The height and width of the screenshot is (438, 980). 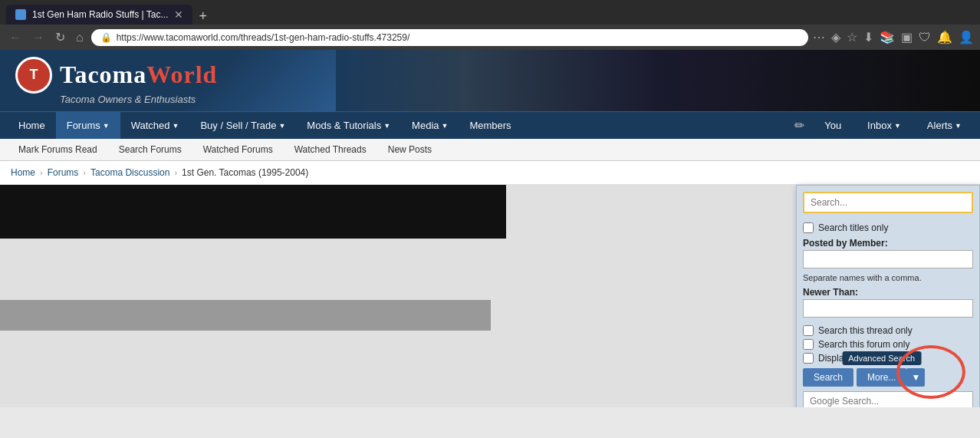 What do you see at coordinates (888, 203) in the screenshot?
I see `search-input` at bounding box center [888, 203].